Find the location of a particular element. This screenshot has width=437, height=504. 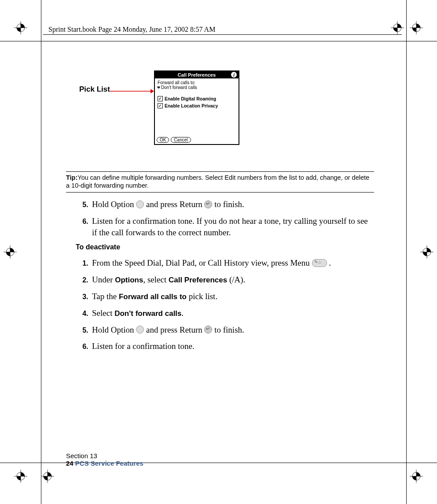

check-privacy: ✓ Enable Location Privacy is located at coordinates (197, 106).